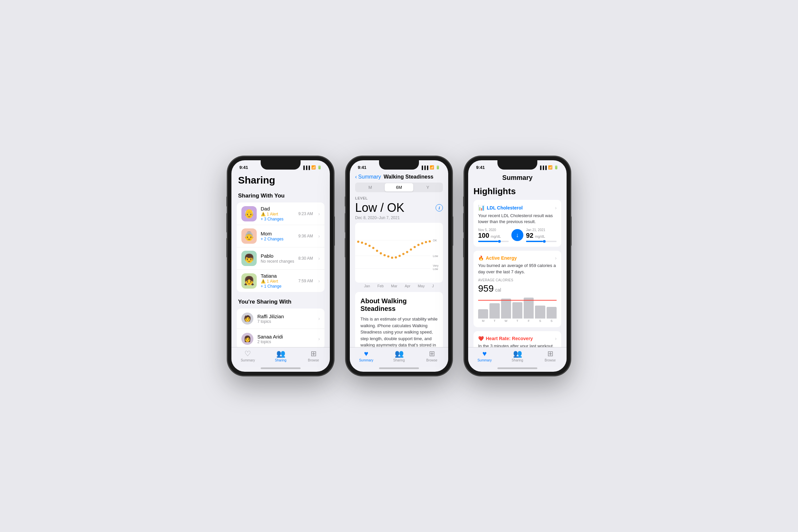 This screenshot has width=798, height=532. What do you see at coordinates (517, 339) in the screenshot?
I see `heart-rate-card: ❤️ Heart Rate: Recovery › In the 3 minut…` at bounding box center [517, 339].